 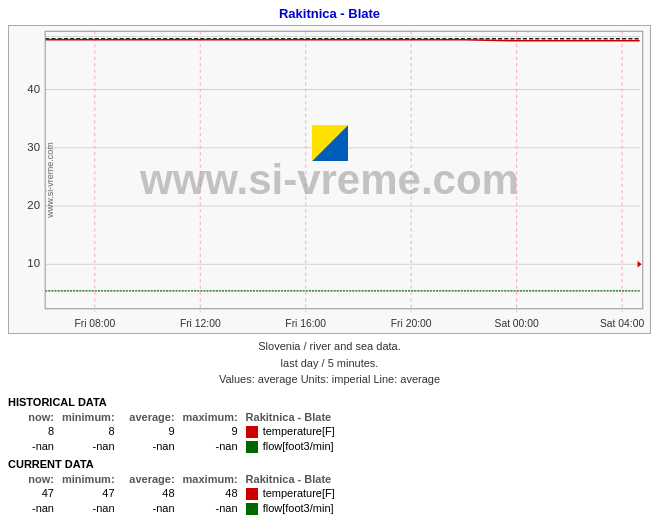 I want to click on historical-header: HISTORICAL DATA, so click(x=330, y=402).